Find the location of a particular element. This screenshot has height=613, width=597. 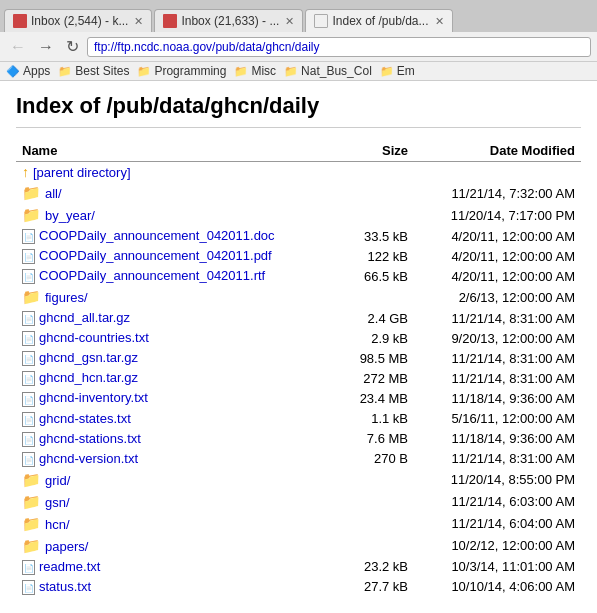

apps-bookmark-icon: 🔷 is located at coordinates (13, 72).